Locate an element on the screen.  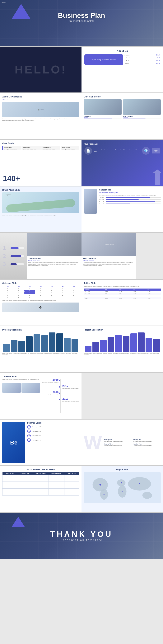
about-item-price-4: $19.00 is located at coordinates (158, 64).